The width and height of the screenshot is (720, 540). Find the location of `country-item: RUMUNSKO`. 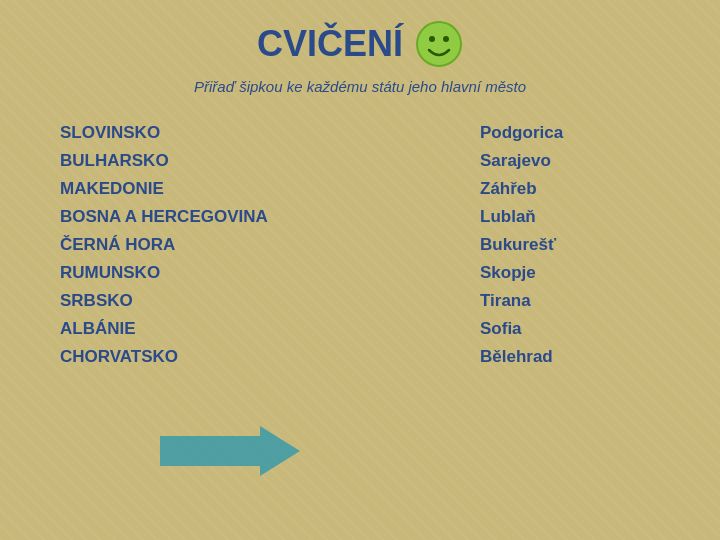

country-item: RUMUNSKO is located at coordinates (190, 273).